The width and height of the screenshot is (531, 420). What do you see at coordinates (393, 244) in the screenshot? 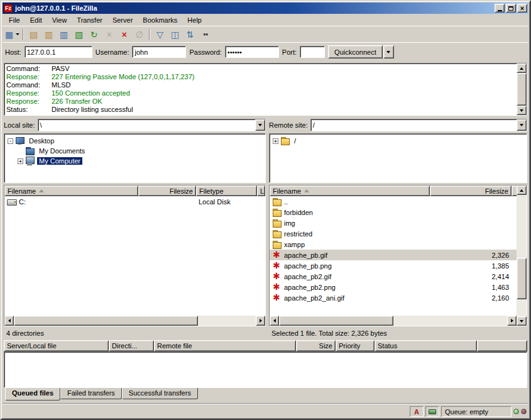
I see `remote-file-row: xampp` at bounding box center [393, 244].